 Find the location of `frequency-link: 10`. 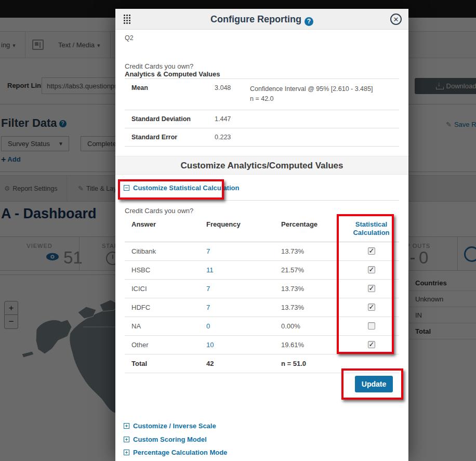

frequency-link: 10 is located at coordinates (244, 345).